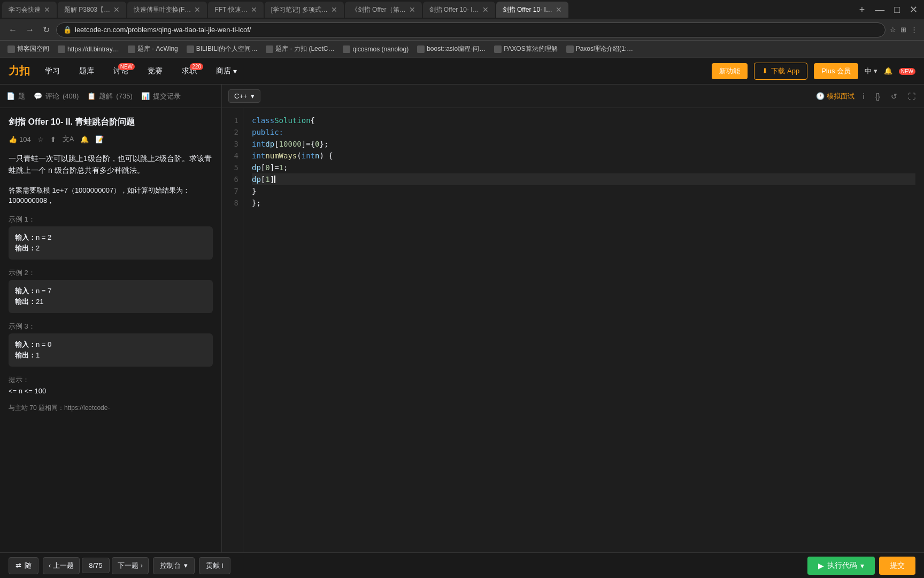 The width and height of the screenshot is (924, 578). What do you see at coordinates (820, 96) in the screenshot?
I see `clock-icon: 🕐` at bounding box center [820, 96].